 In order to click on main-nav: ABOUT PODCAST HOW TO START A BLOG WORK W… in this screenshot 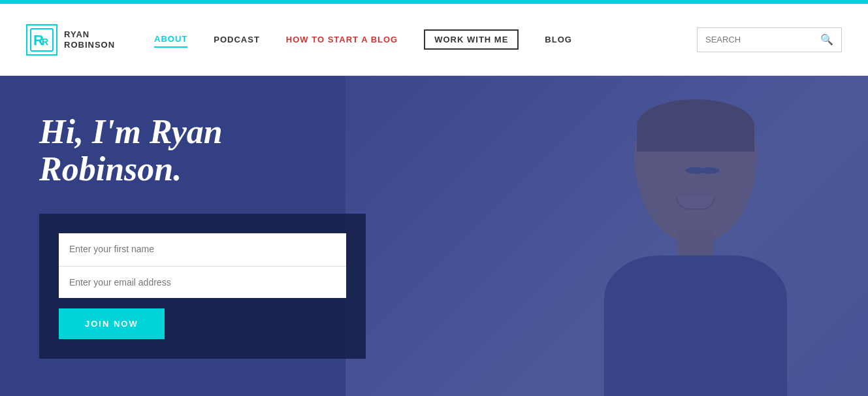, I will do `click(426, 39)`.